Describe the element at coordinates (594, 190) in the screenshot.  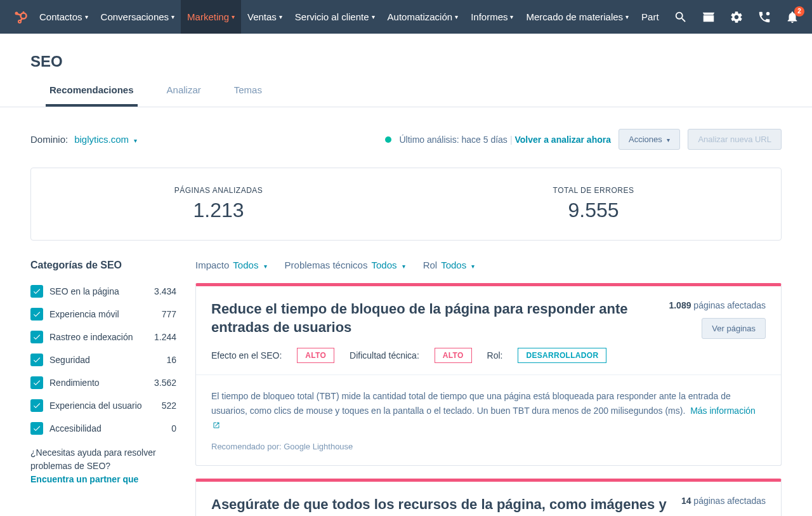
I see `total-errors-label: TOTAL DE ERRORES` at that location.